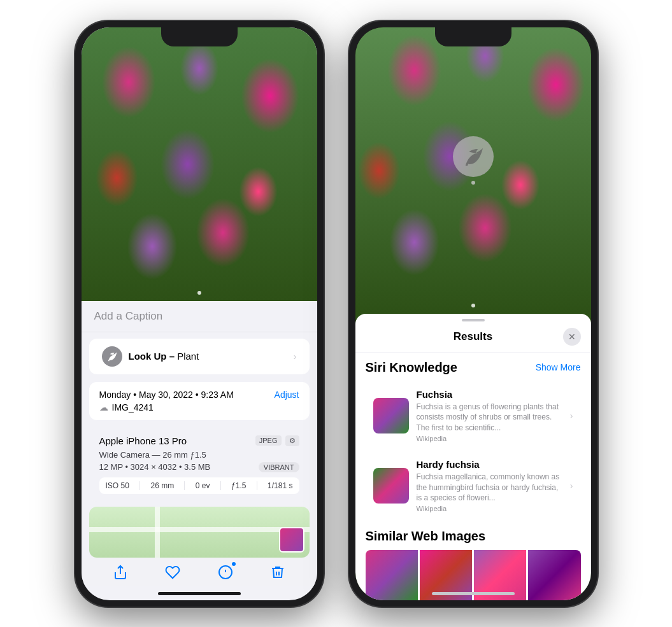 This screenshot has height=627, width=672. What do you see at coordinates (473, 368) in the screenshot?
I see `siri-knowledge-header: Siri Knowledge Show More` at bounding box center [473, 368].